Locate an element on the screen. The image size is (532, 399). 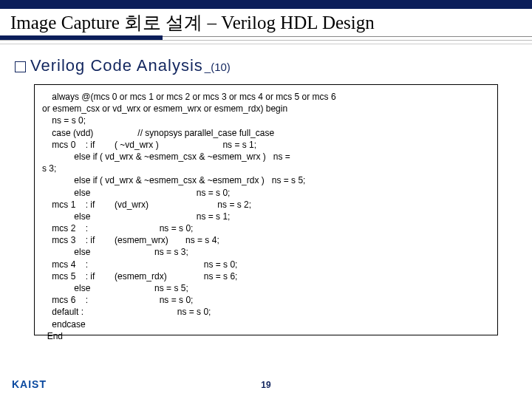
section-heading: Verilog Code Analysis _(10) is located at coordinates (266, 65).